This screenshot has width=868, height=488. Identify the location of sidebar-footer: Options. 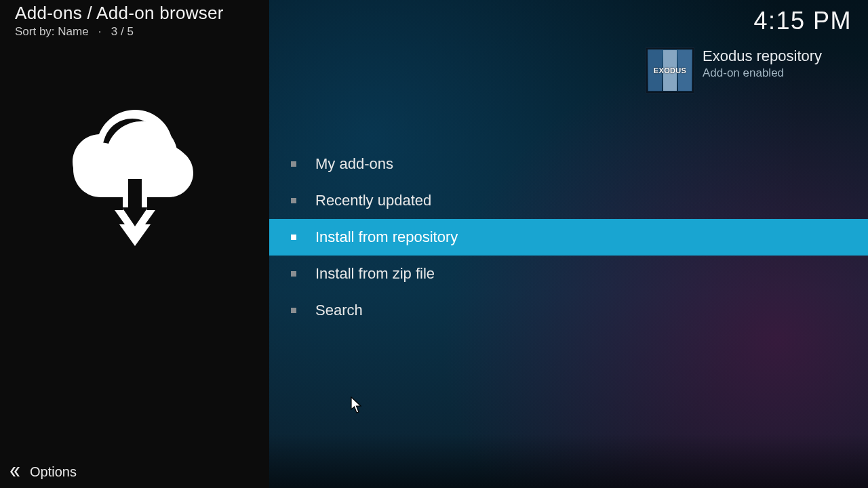
(134, 472).